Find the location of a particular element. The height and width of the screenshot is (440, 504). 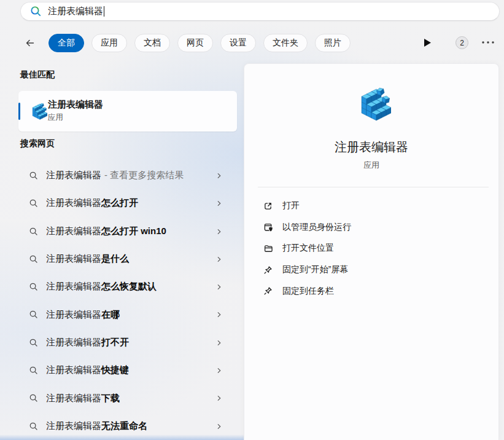

open-file-location-icon is located at coordinates (268, 248).